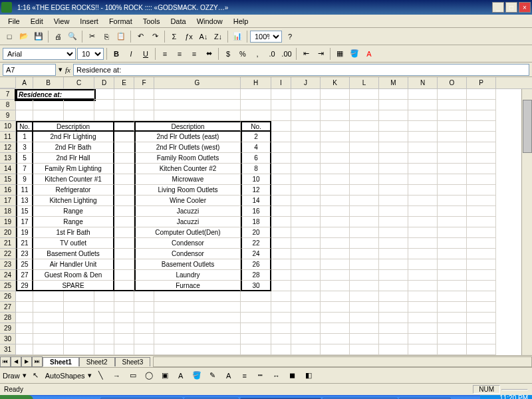  I want to click on cell-N24, so click(423, 275).